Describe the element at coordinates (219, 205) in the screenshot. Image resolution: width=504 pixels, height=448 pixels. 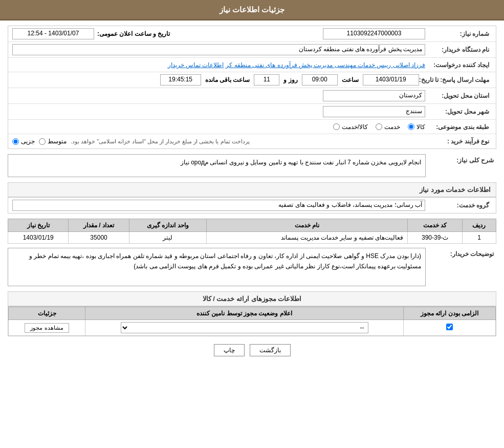
I see `value-grohe: آب رسانی؛ مدیریت پسماند، فاضلاب و فعالیت…` at that location.